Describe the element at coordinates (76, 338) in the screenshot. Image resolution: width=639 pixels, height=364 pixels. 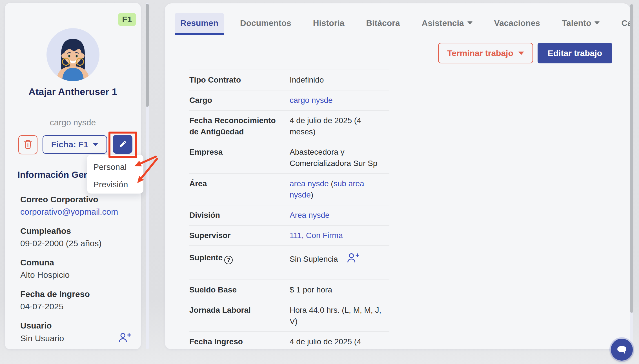
I see `field-value-row: Sin Usuario` at that location.